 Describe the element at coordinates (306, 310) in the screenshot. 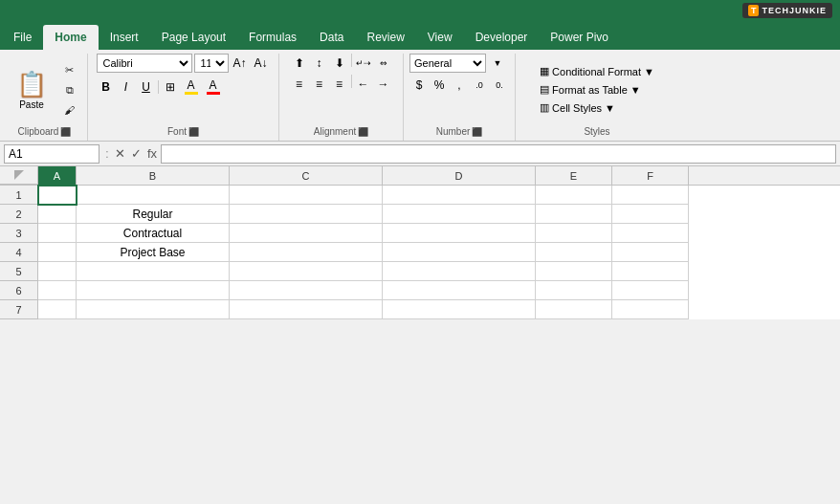

I see `cell-c7` at that location.